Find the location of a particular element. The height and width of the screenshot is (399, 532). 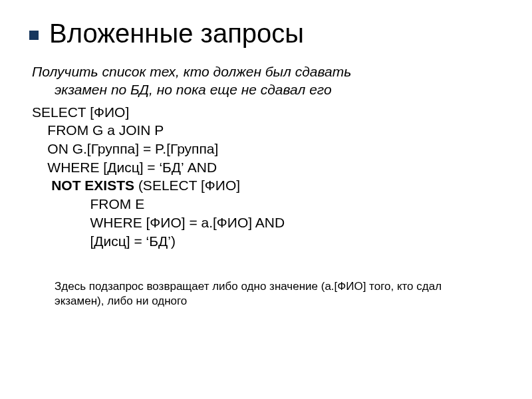

title-row: Вложенные запросы is located at coordinates (266, 33).